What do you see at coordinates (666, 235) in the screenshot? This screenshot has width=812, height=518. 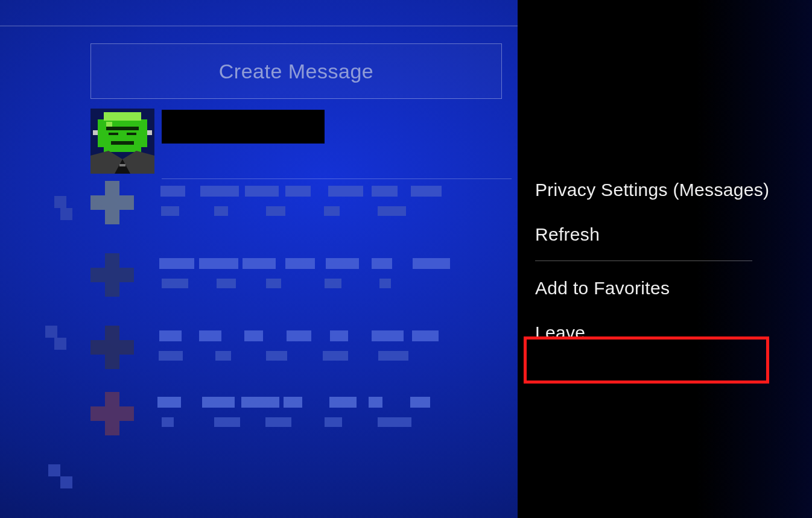 I see `menu-item-refresh: Refresh` at bounding box center [666, 235].